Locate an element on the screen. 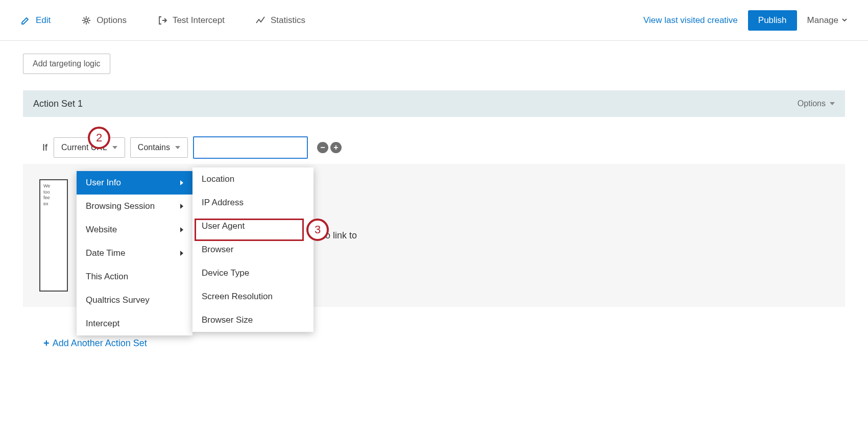  menu-item-intercept: Intercept is located at coordinates (135, 324).